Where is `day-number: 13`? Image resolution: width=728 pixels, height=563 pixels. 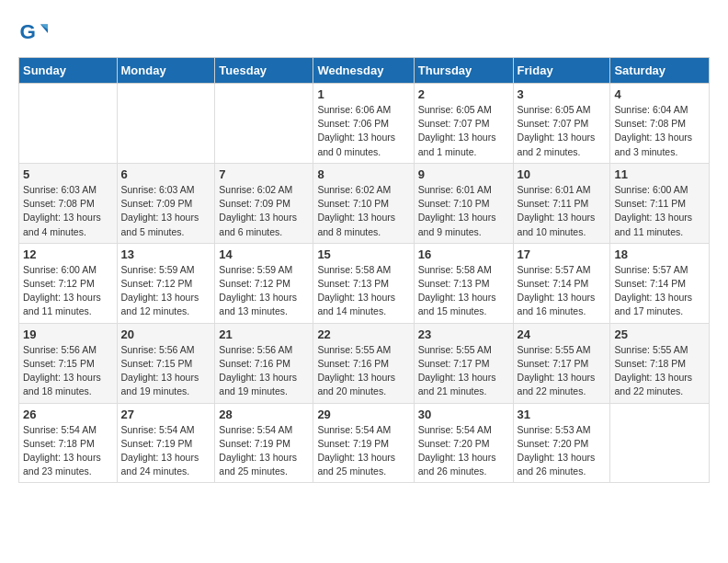
day-number: 13 is located at coordinates (166, 254).